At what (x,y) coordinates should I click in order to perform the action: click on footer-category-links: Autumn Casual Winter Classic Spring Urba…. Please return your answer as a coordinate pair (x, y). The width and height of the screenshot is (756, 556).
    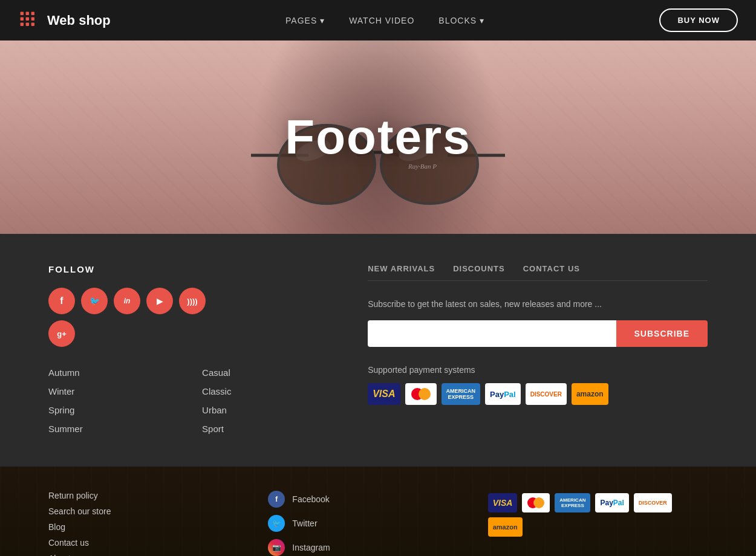
    Looking at the image, I should click on (190, 401).